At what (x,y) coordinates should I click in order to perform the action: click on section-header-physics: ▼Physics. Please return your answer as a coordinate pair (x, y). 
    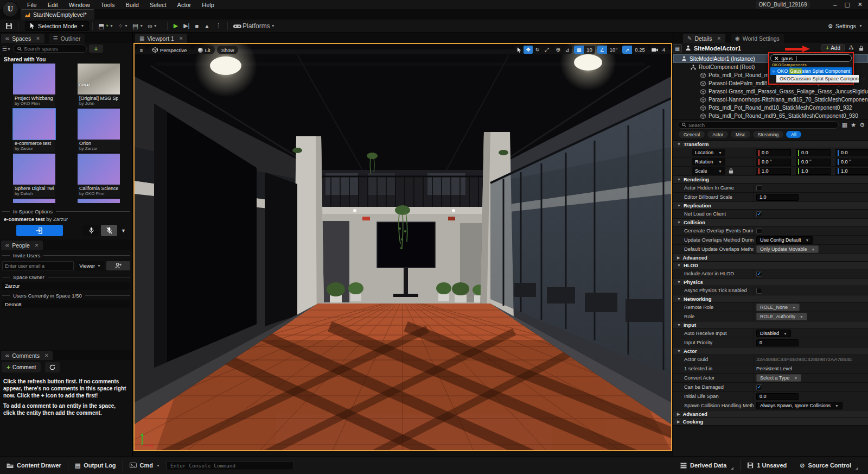
    Looking at the image, I should click on (770, 282).